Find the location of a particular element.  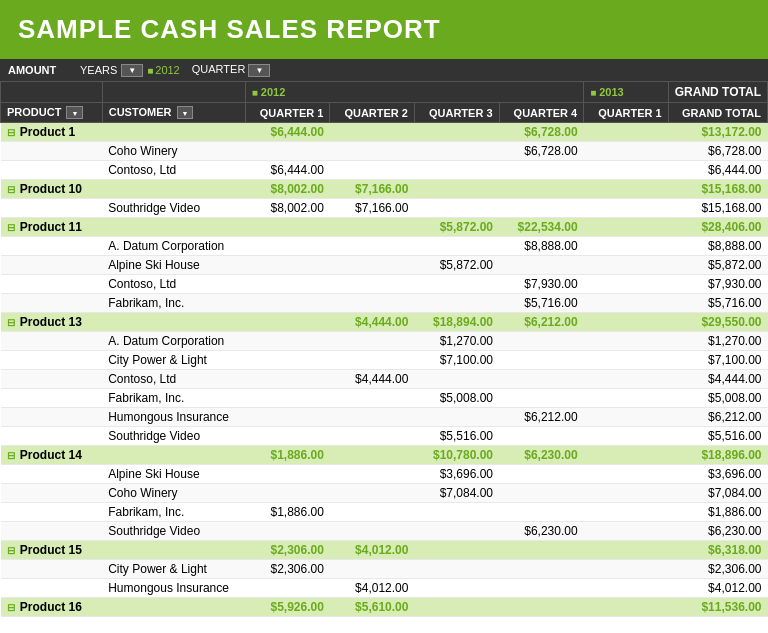

q1-col-header: QUARTER 1 is located at coordinates (288, 113).